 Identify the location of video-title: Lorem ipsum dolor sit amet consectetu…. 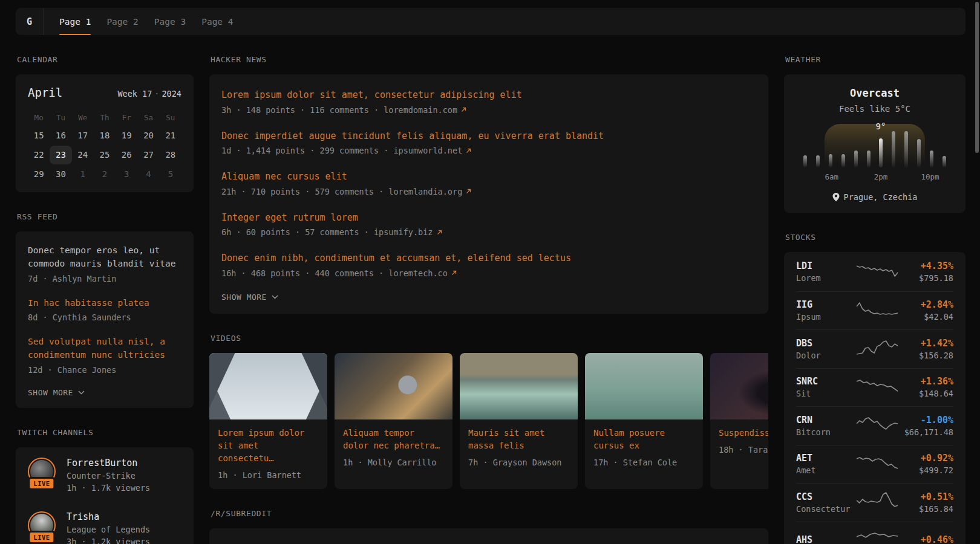
(269, 446).